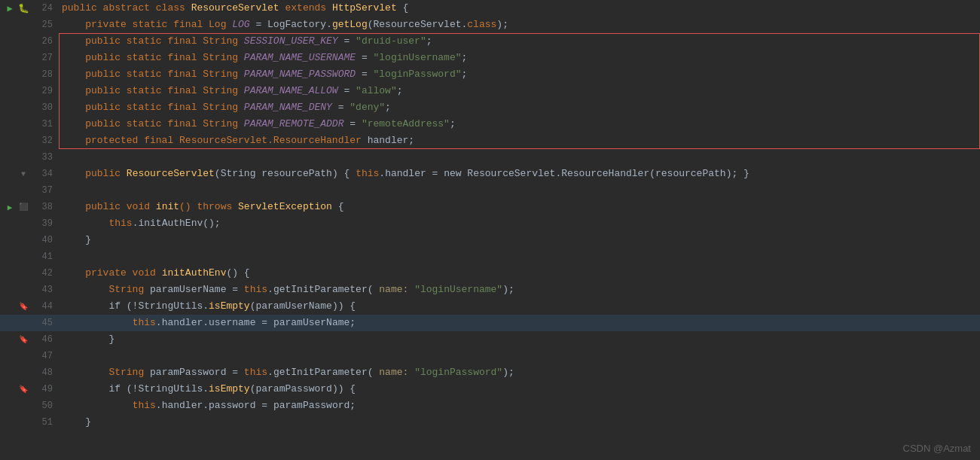 Image resolution: width=980 pixels, height=460 pixels. Describe the element at coordinates (490, 290) in the screenshot. I see `code-line: 43 String paramUserName = this.getInitPa…` at that location.